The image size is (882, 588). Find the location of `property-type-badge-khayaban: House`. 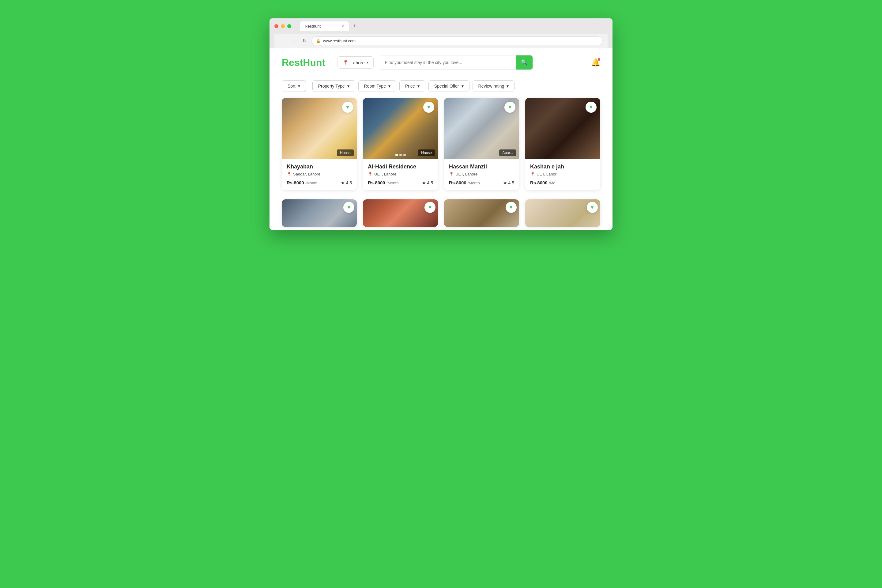

property-type-badge-khayaban: House is located at coordinates (345, 153).